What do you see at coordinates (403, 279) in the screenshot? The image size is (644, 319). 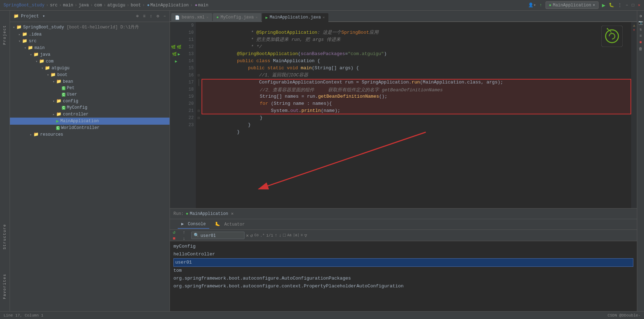 I see `output-autoconfig1: org.springframework.boot.autoconfigure.A…` at bounding box center [403, 279].